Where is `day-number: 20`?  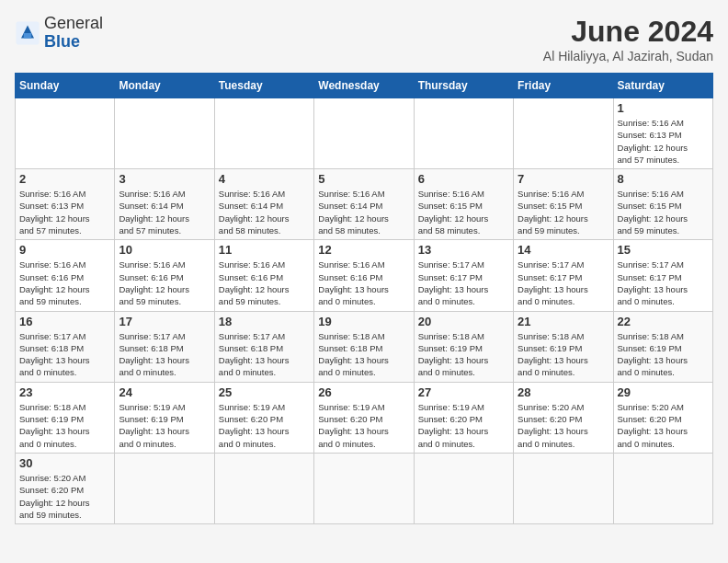
day-number: 20 is located at coordinates (463, 322).